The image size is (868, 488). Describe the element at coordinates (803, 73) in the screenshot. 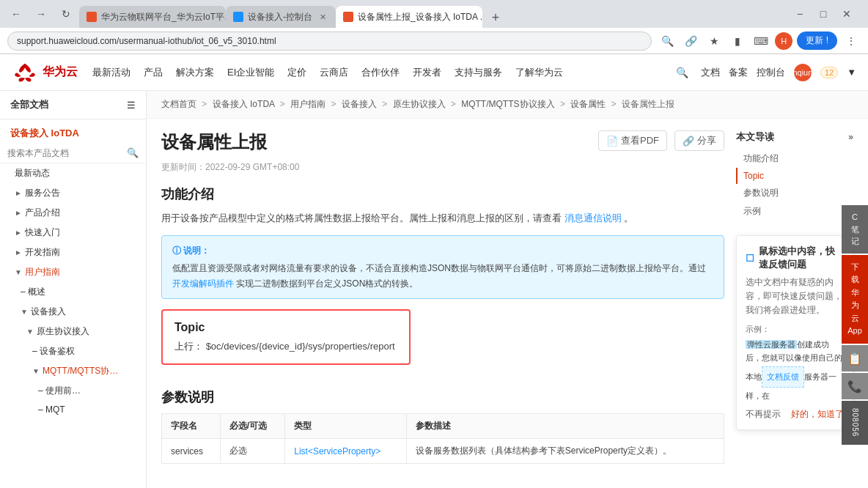

I see `user-avatar-top: hanqiunuo` at that location.